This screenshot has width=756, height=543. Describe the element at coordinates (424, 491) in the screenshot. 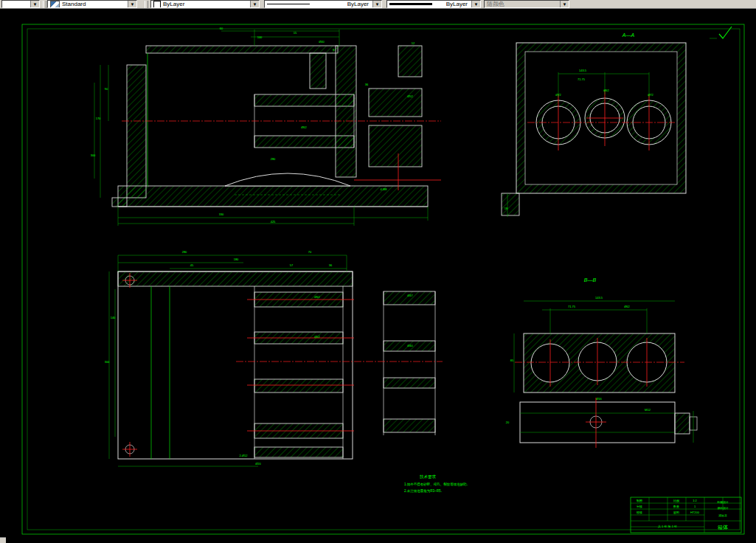

I see `notes-line-2: 2.未注铸造圆角为R3~R5。` at that location.